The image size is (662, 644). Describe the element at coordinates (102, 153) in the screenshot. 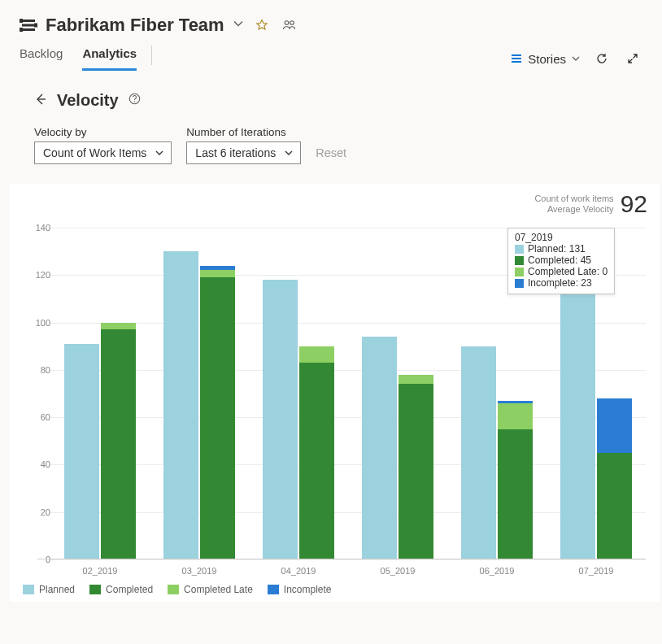

I see `velocity-by-select: Count of Work Items` at that location.